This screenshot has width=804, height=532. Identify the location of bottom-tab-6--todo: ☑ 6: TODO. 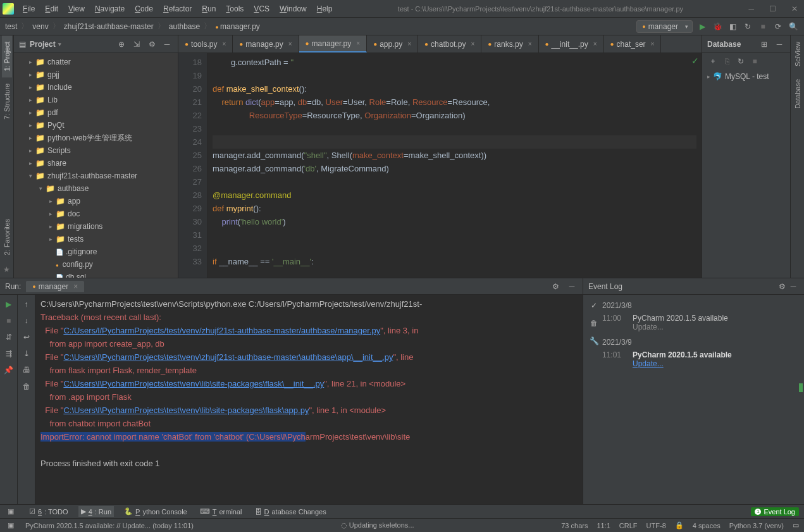
(49, 511).